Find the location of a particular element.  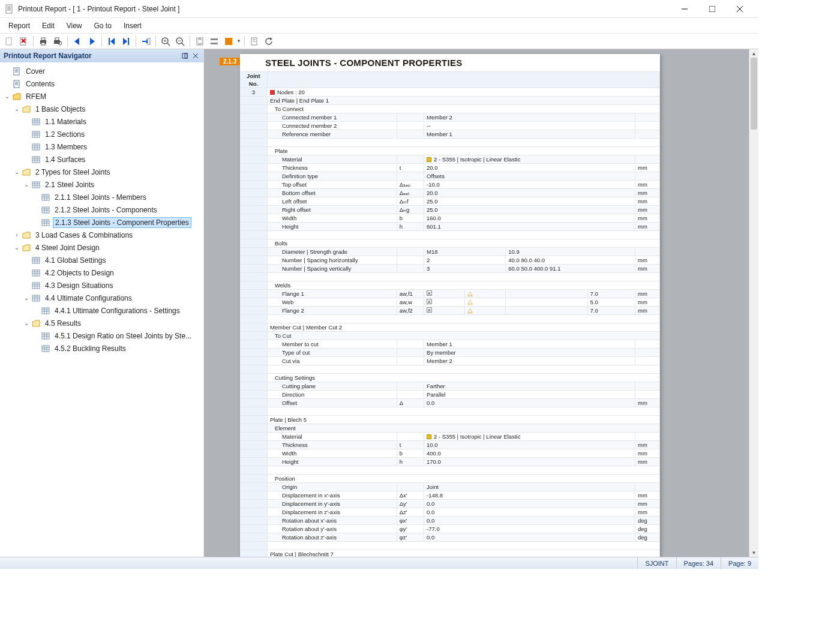

tree-item: Cover is located at coordinates (102, 71).